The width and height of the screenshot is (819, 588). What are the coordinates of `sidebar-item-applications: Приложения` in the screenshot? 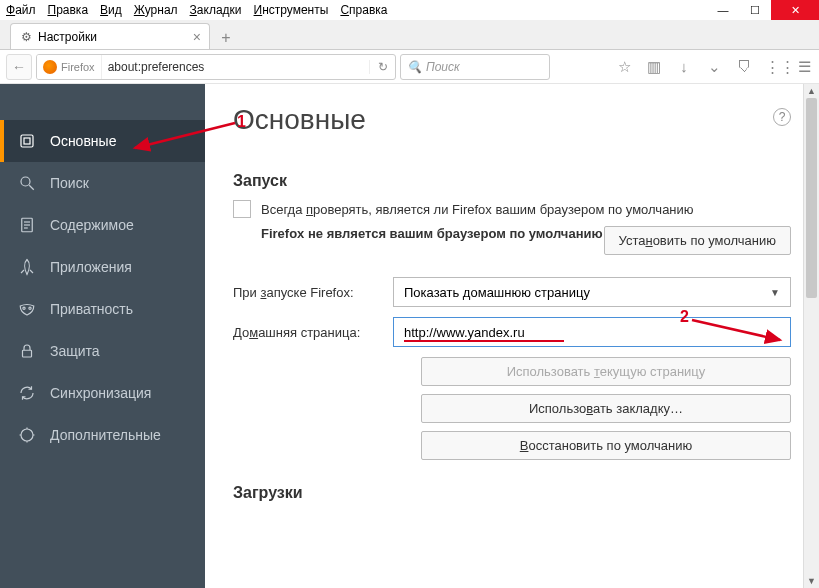 It's located at (102, 267).